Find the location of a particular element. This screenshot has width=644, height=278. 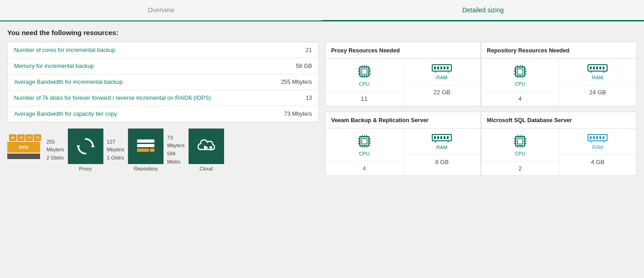

table-row: Memory for incremental backup 58 GB is located at coordinates (163, 67).